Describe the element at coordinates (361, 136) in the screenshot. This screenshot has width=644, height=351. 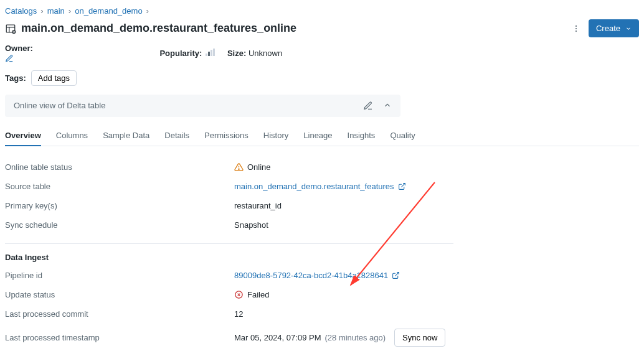
I see `tab-insights: Insights` at that location.